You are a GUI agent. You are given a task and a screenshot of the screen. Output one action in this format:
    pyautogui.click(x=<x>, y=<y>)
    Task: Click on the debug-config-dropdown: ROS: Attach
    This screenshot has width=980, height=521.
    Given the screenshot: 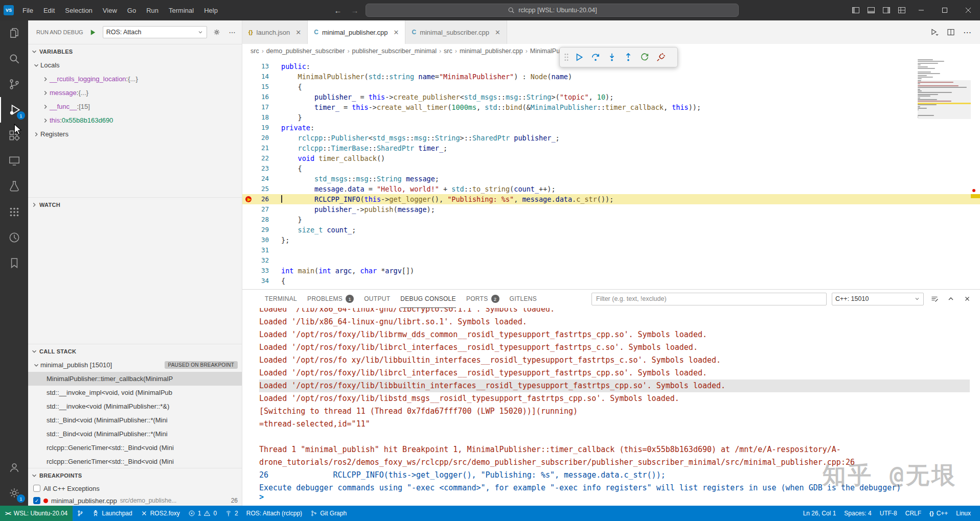 What is the action you would take?
    pyautogui.click(x=155, y=32)
    